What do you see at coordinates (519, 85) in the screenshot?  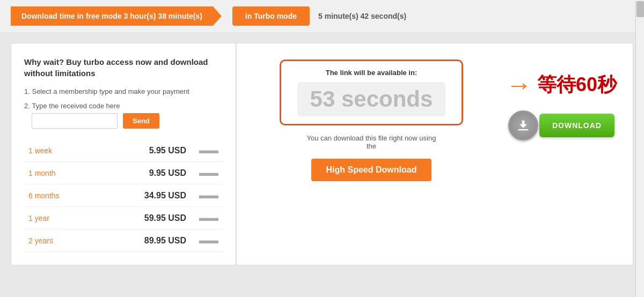 I see `arrow-right-icon: →` at bounding box center [519, 85].